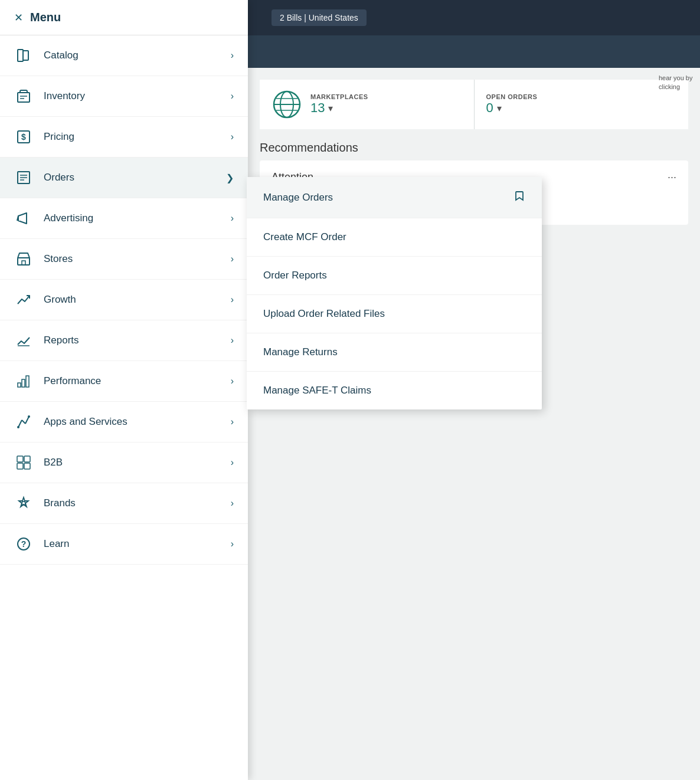 This screenshot has height=780, width=700. Describe the element at coordinates (45, 300) in the screenshot. I see `menu-item-left-growth: Growth` at that location.